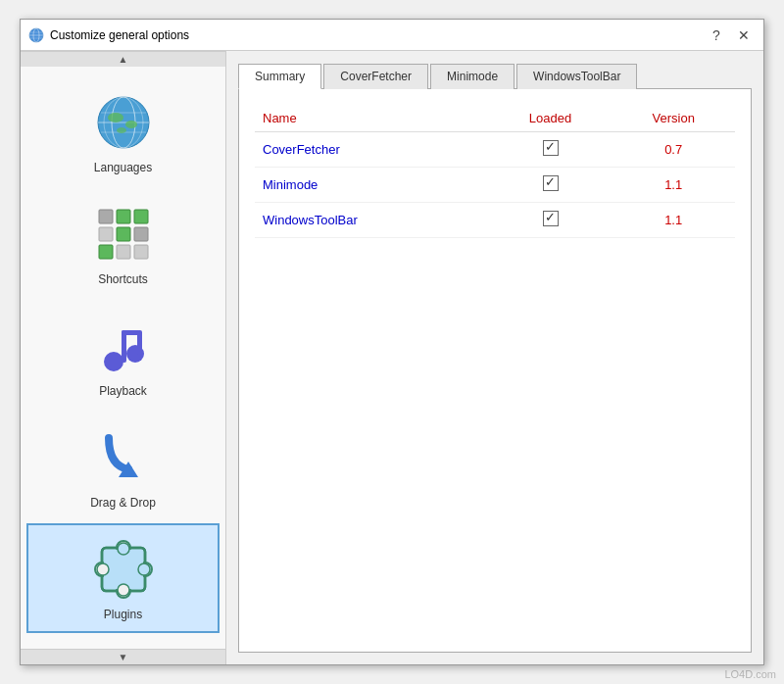 This screenshot has width=784, height=684. Describe the element at coordinates (576, 76) in the screenshot. I see `tab-windowstoolbar: WindowsToolBar` at that location.